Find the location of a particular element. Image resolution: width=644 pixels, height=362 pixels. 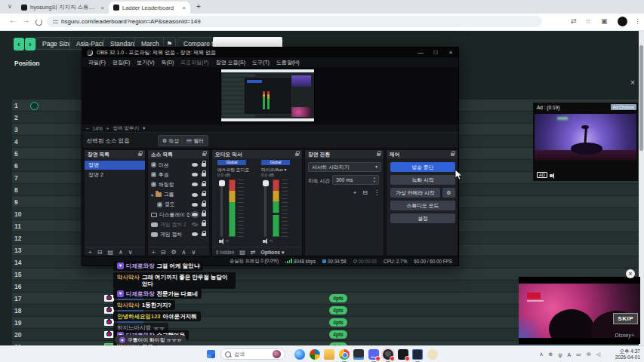

video-close-icon: × is located at coordinates (630, 274).